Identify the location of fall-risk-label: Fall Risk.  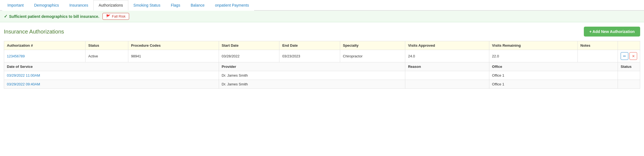
(119, 16).